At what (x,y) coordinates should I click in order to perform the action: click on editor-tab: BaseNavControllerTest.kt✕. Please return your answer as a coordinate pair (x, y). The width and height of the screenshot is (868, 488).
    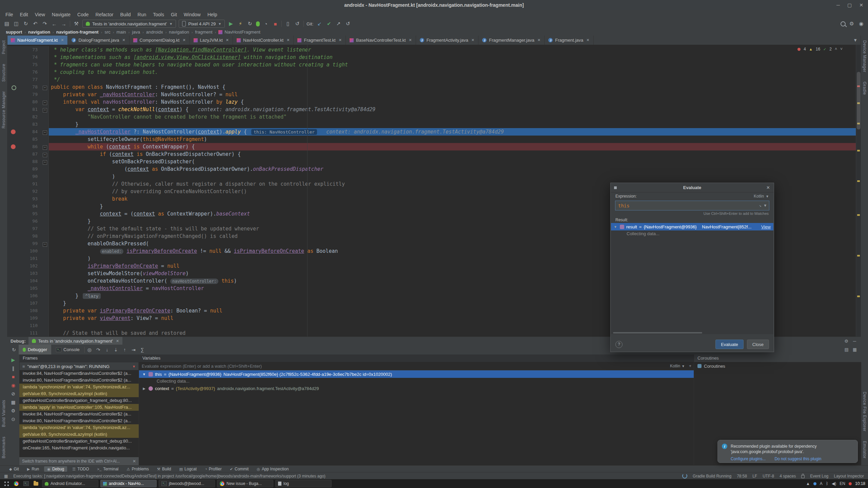
    Looking at the image, I should click on (381, 40).